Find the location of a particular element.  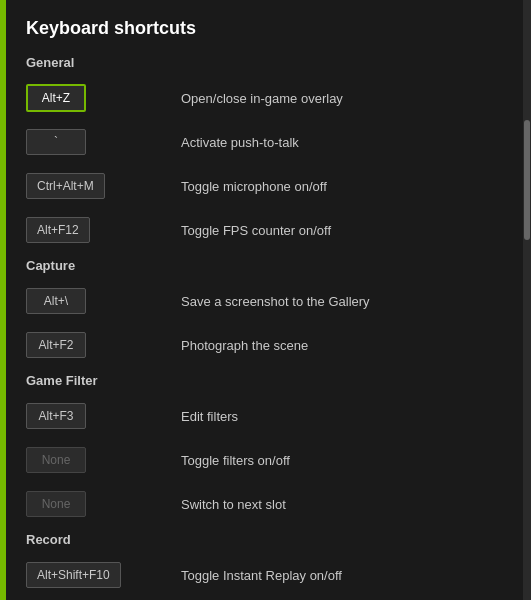

action-label: Toggle microphone on/off is located at coordinates (342, 186).